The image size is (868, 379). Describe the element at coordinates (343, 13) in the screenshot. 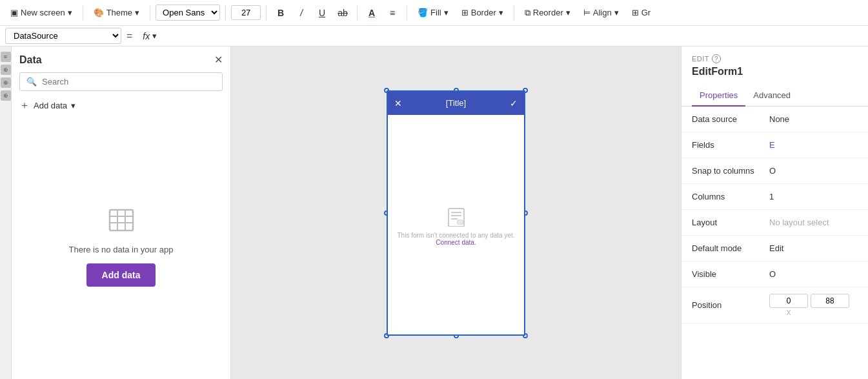

I see `strikethrough-label: ab` at that location.